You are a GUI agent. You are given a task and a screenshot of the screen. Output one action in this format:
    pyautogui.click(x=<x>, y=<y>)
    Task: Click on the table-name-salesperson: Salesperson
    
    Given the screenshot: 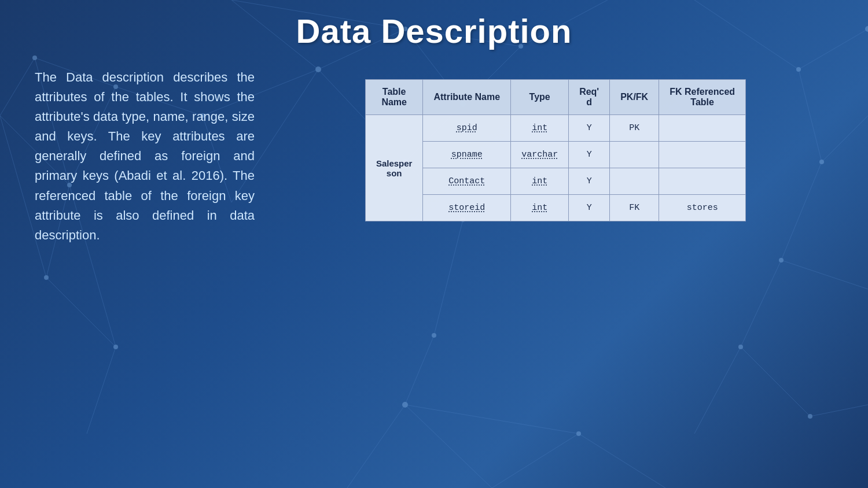 What is the action you would take?
    pyautogui.click(x=394, y=168)
    